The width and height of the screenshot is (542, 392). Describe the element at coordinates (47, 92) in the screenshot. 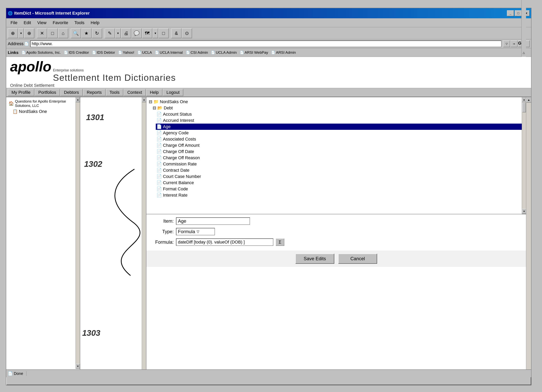

I see `nav-portfolios: Portfolios` at that location.